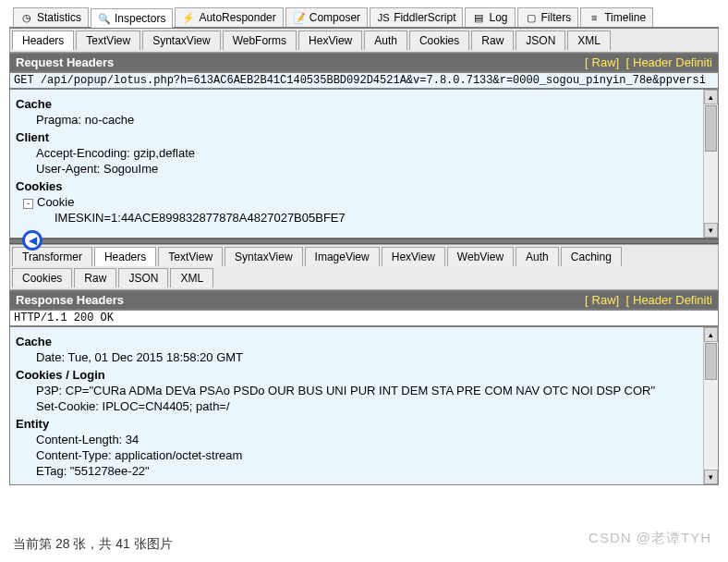  Describe the element at coordinates (28, 203) in the screenshot. I see `tree-collapse-icon: -` at that location.